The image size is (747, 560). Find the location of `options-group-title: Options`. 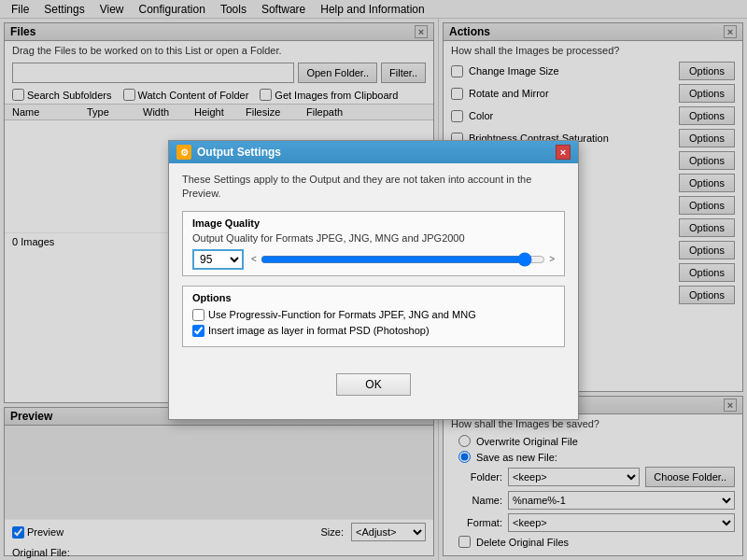

options-group-title: Options is located at coordinates (374, 298).